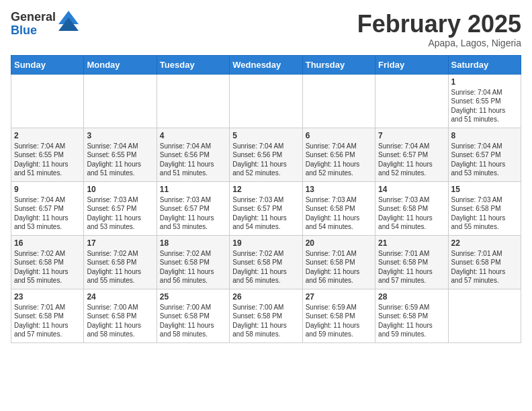  What do you see at coordinates (439, 43) in the screenshot?
I see `location-subtitle: Apapa, Lagos, Nigeria` at bounding box center [439, 43].